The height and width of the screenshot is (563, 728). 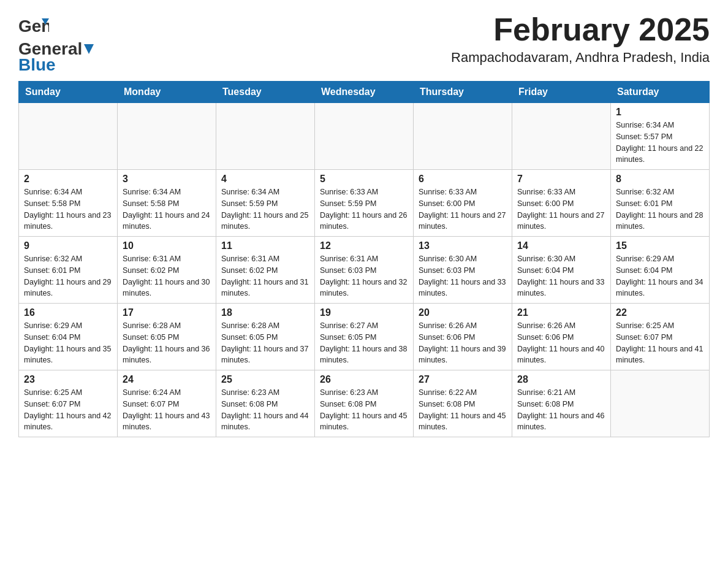 What do you see at coordinates (57, 44) in the screenshot?
I see `logo: General General Blue` at bounding box center [57, 44].